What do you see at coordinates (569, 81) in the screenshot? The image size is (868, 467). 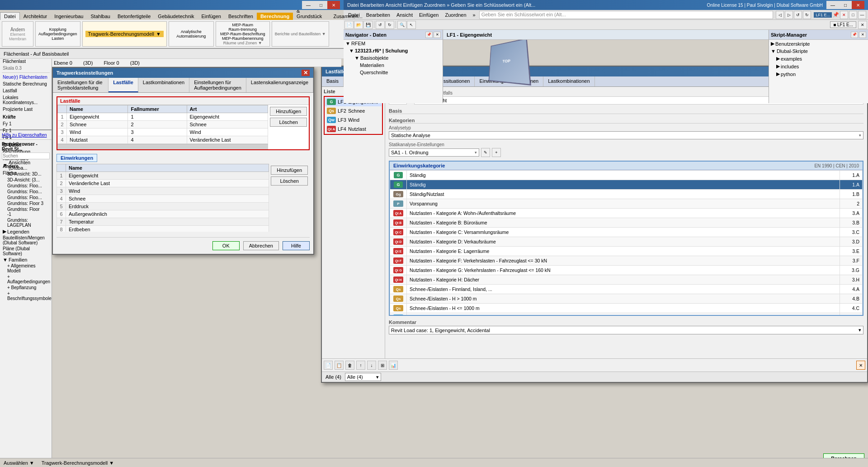 I see `lf-tab-lastkombinationen: Lastkombinationen` at bounding box center [569, 81].